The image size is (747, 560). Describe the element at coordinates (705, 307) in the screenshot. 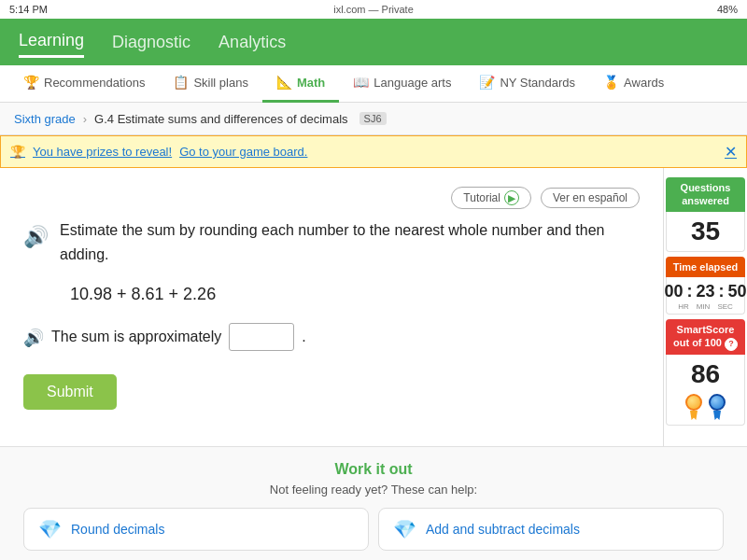

I see `sidebar: Questions answered 35 Time elapsed 00 : …` at that location.